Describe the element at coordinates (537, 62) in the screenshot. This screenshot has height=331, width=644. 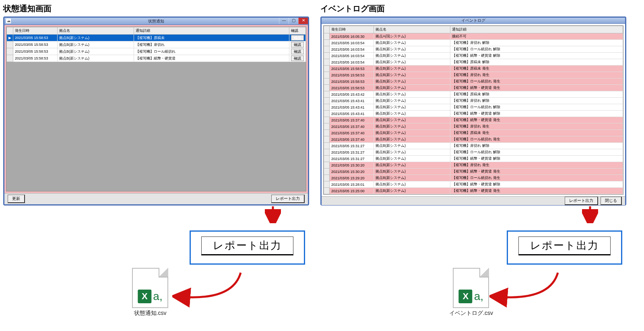
I see `cell-detail: 【複写機】原稿未 解除` at that location.